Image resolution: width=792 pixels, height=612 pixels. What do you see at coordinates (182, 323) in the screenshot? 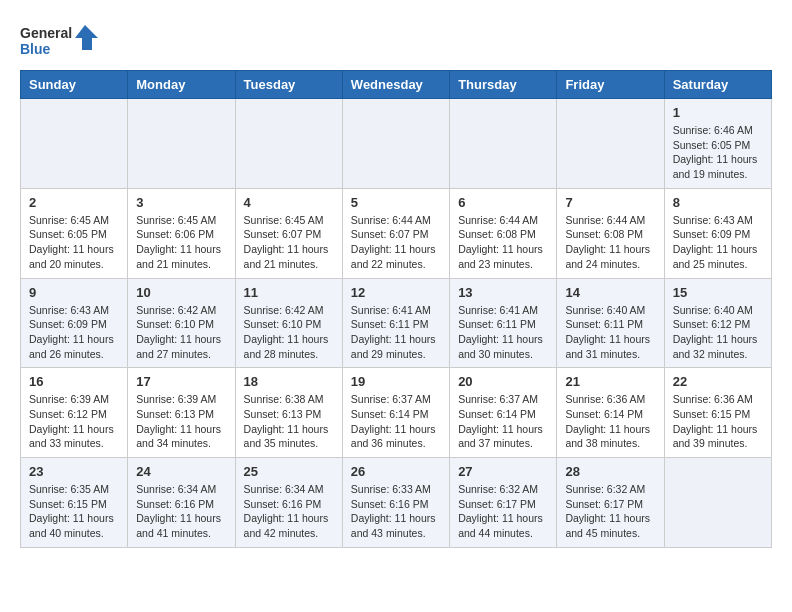
I see `calendar-cell: 10Sunrise: 6:42 AM Sunset: 6:10 PM Dayli…` at bounding box center [182, 323].